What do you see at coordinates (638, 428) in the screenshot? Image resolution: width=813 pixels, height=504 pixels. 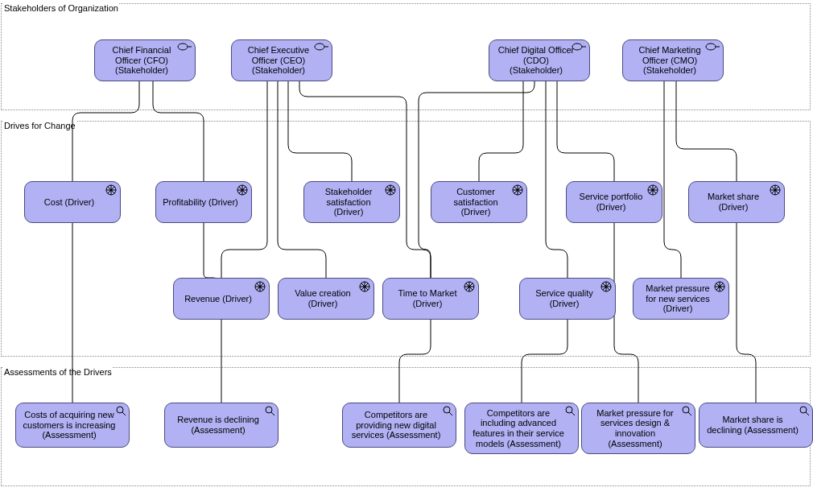 I see `node-assess-market-pressure: Market pressure for services design & in…` at bounding box center [638, 428].